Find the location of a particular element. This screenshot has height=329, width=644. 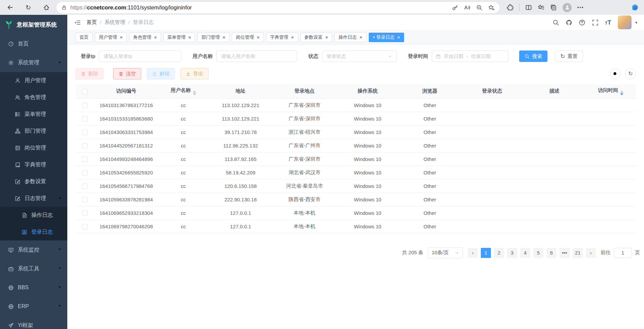

page-button: 2 is located at coordinates (499, 253).